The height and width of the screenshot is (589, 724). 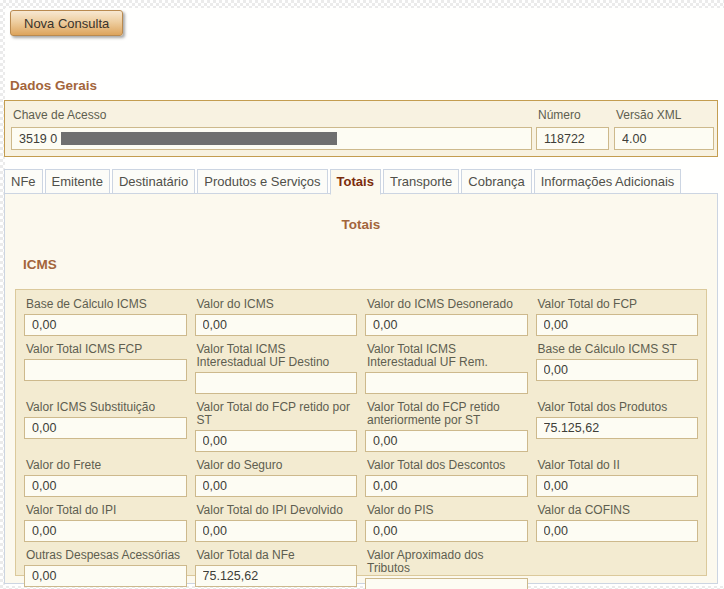 What do you see at coordinates (618, 466) in the screenshot?
I see `field-label: Valor Total do II` at bounding box center [618, 466].